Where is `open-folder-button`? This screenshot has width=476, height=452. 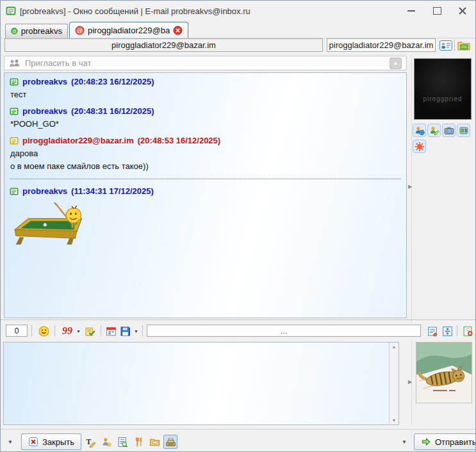
open-folder-button is located at coordinates (464, 45).